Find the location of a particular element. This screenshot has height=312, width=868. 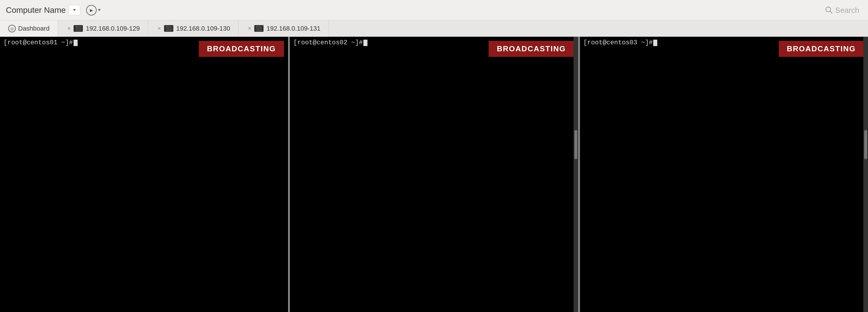

terminal-prompt-text-1: [root@centos01 ~]# is located at coordinates (38, 43).